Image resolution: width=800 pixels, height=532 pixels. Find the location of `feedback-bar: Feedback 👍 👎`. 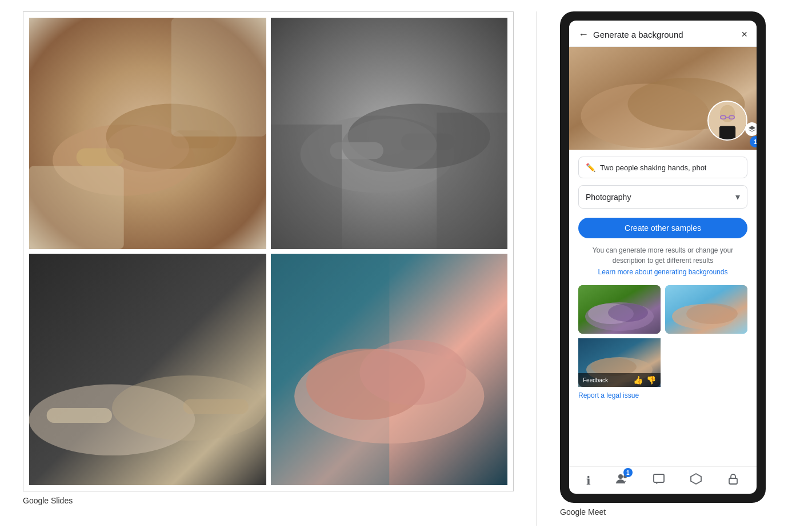

feedback-bar: Feedback 👍 👎 is located at coordinates (619, 380).